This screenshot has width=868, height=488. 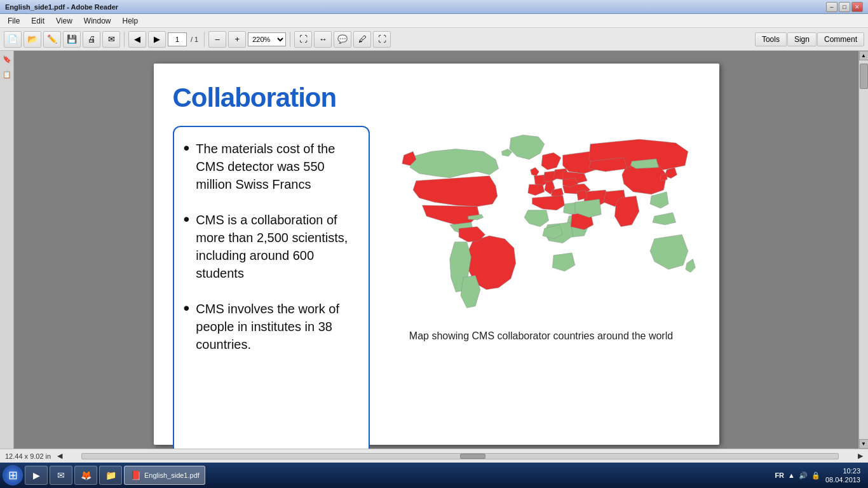 I want to click on toolbar: 📄 📂 ✏️ 💾 🖨 ✉ ◀ ▶ / 1 – + 220% 150% 100% …, so click(x=434, y=39).